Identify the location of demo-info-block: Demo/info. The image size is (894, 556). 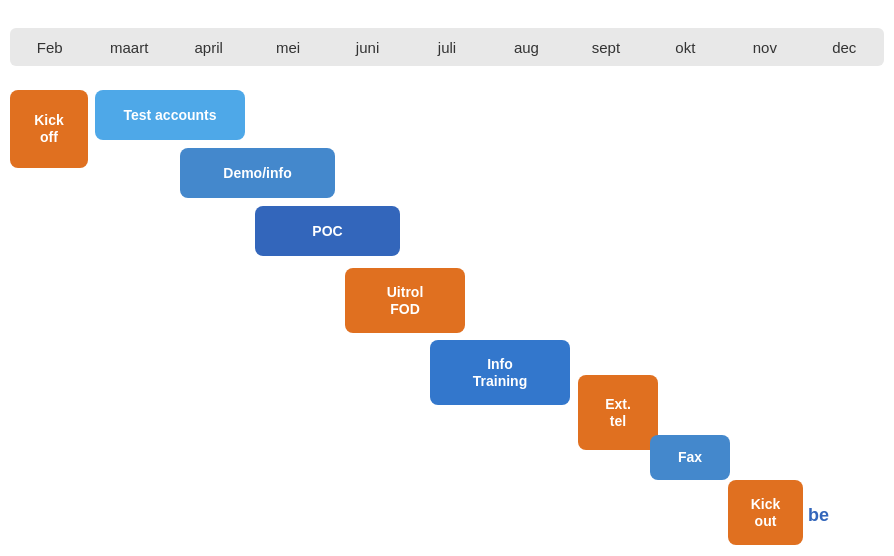
(258, 173).